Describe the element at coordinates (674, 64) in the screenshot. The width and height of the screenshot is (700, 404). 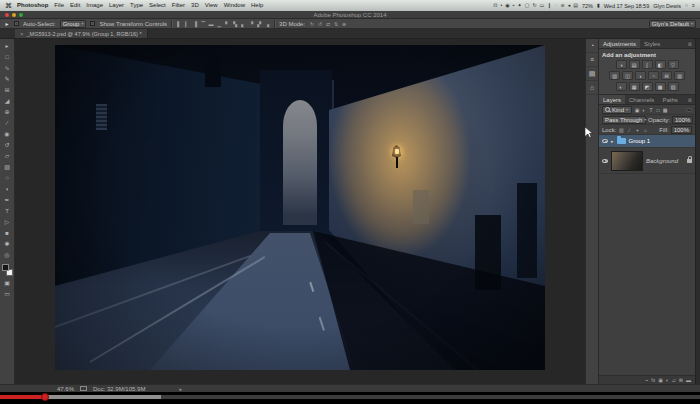
I see `vibrance-button: ▽` at that location.